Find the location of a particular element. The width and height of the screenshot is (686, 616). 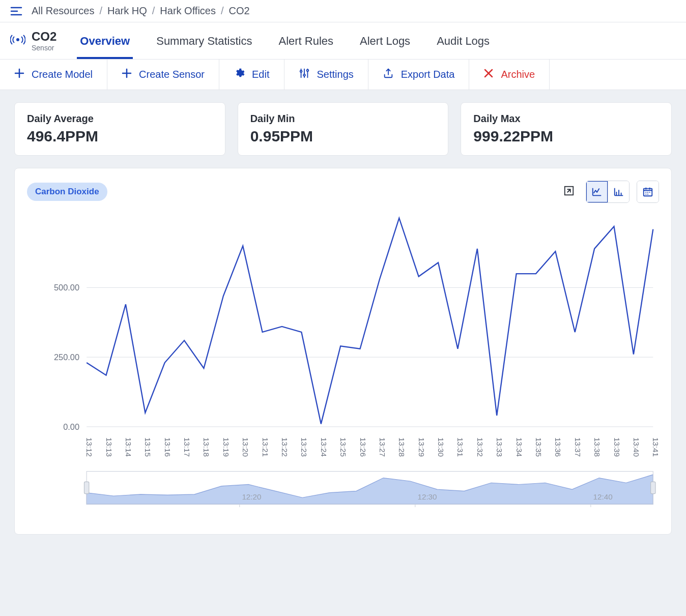

breadcrumb: All Resources / Hark HQ / Hark Offices /… is located at coordinates (140, 11).